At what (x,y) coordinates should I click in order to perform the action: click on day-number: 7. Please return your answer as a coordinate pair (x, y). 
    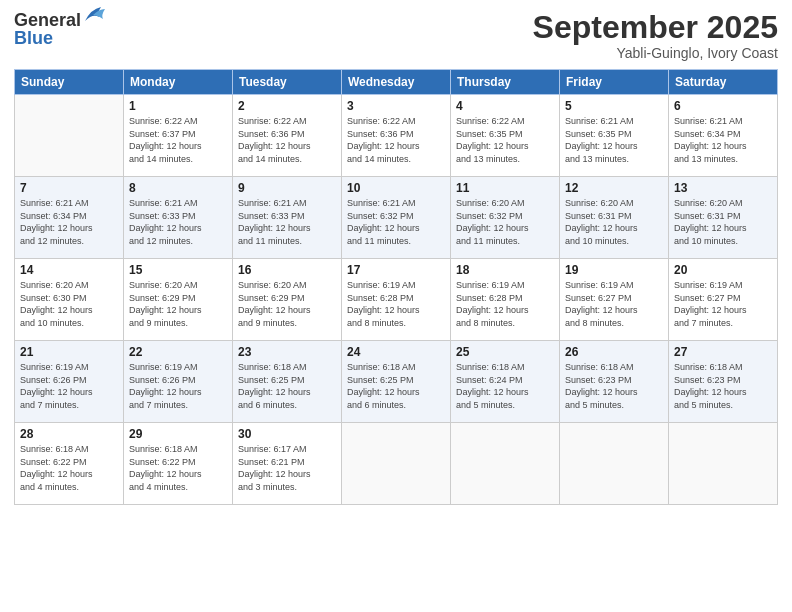
    Looking at the image, I should click on (69, 188).